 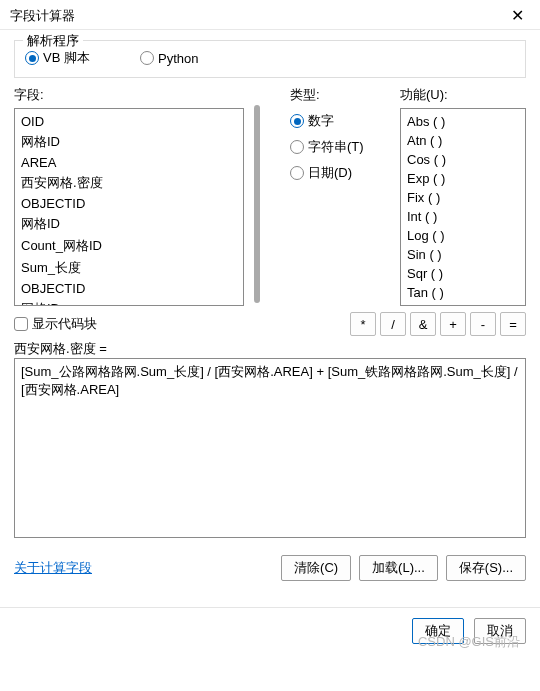 What do you see at coordinates (340, 121) in the screenshot?
I see `type-number-radio: 数字` at bounding box center [340, 121].